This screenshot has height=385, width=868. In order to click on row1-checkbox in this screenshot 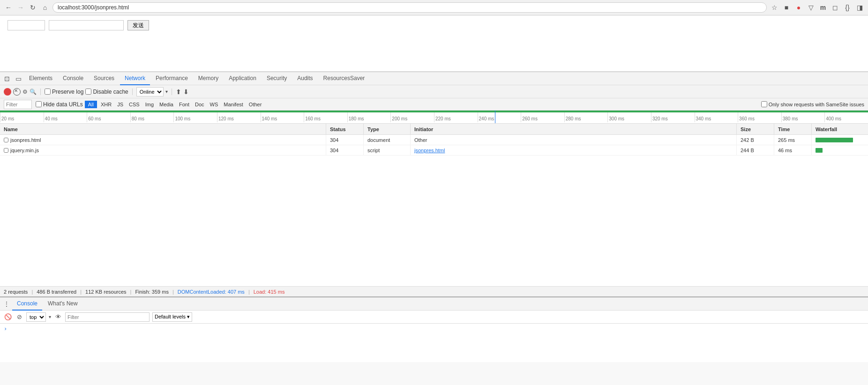, I will do `click(6, 140)`.